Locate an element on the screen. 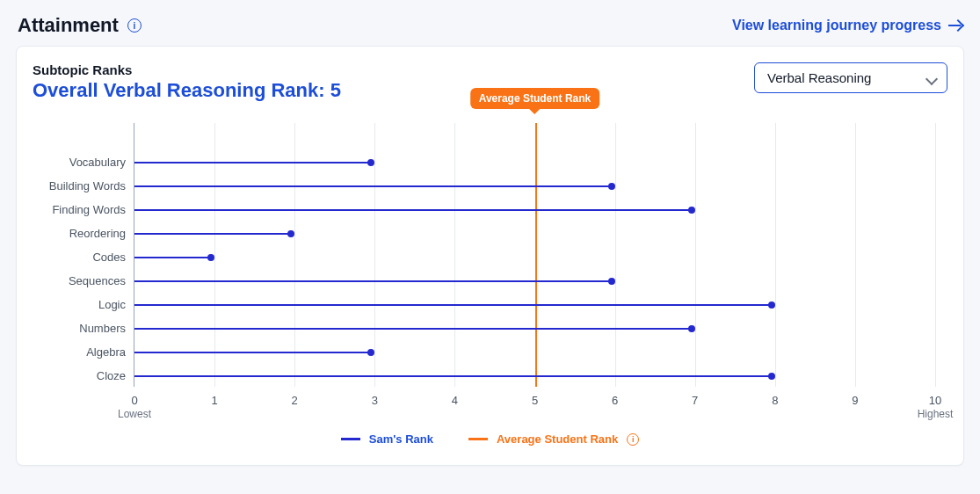  chevron-down-icon is located at coordinates (932, 79).